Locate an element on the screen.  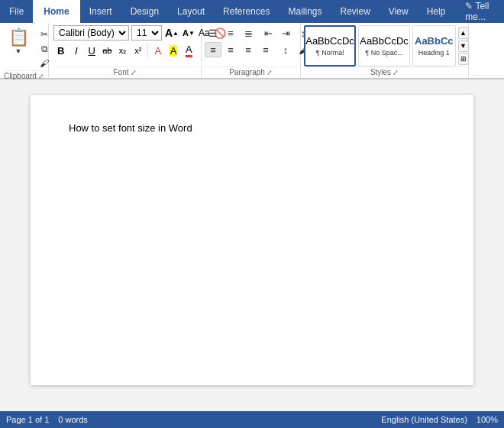
align-left-icon: ≡ is located at coordinates (213, 50).